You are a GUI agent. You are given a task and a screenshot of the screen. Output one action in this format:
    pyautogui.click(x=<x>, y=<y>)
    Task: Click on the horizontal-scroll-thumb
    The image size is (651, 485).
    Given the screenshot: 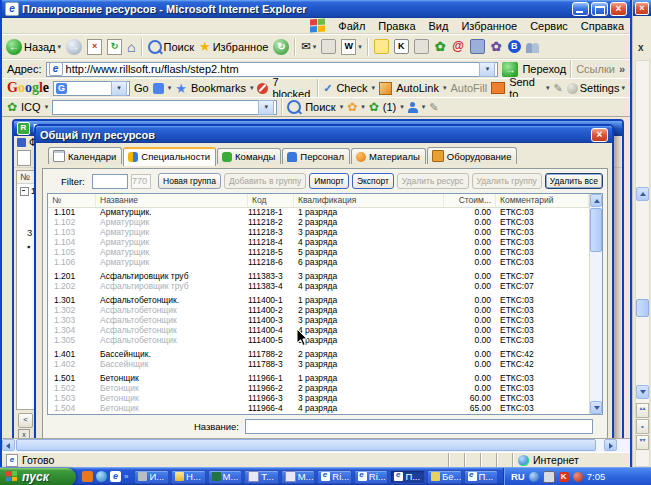 What is the action you would take?
    pyautogui.click(x=306, y=445)
    